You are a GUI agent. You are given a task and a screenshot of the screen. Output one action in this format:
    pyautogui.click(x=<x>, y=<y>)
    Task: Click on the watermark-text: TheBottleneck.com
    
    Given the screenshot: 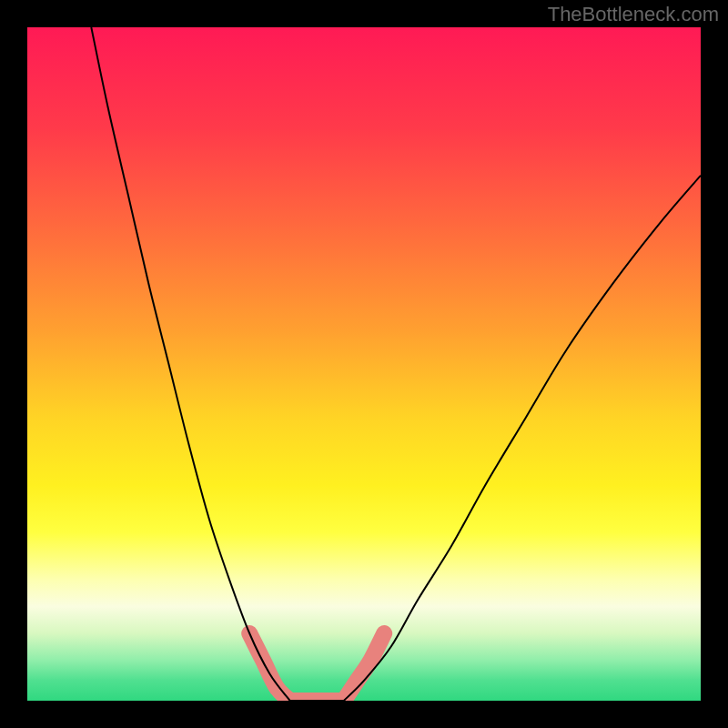 What is the action you would take?
    pyautogui.click(x=633, y=15)
    